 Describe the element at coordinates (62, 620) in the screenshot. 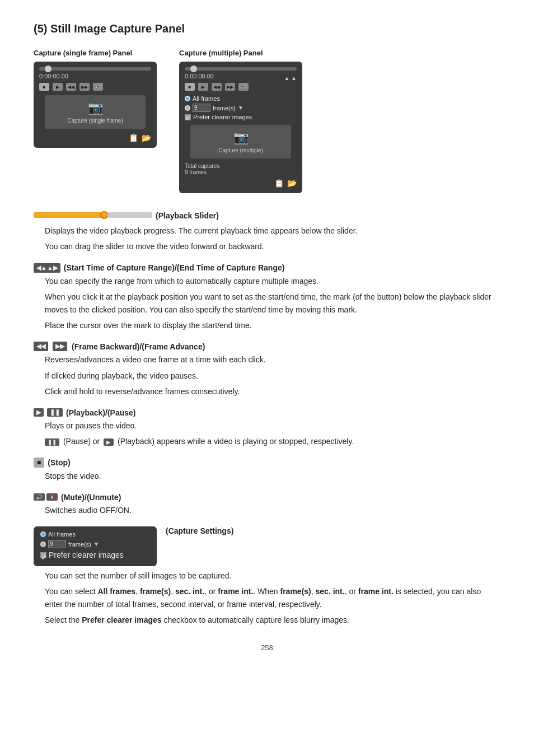

I see `cs-desc3a: Select the` at that location.